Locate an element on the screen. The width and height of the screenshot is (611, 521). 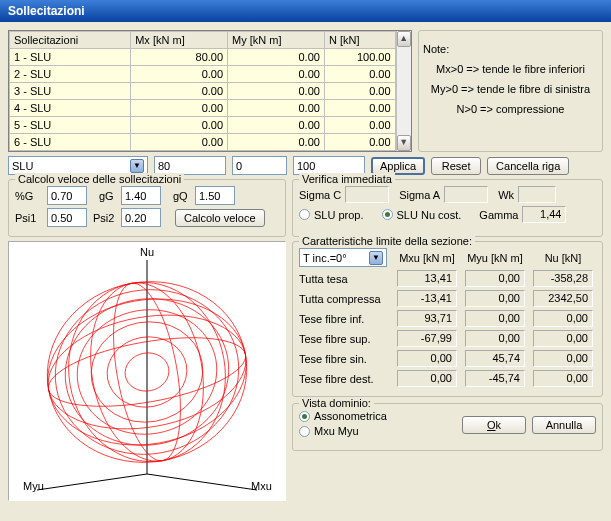
mxumyu-radio: Mxu Myu is located at coordinates (329, 431).